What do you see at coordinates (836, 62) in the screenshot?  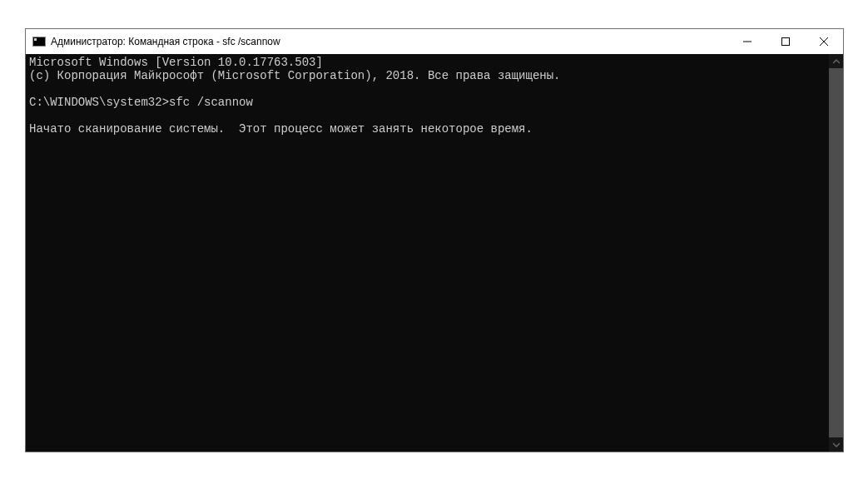 I see `scroll-up-button` at bounding box center [836, 62].